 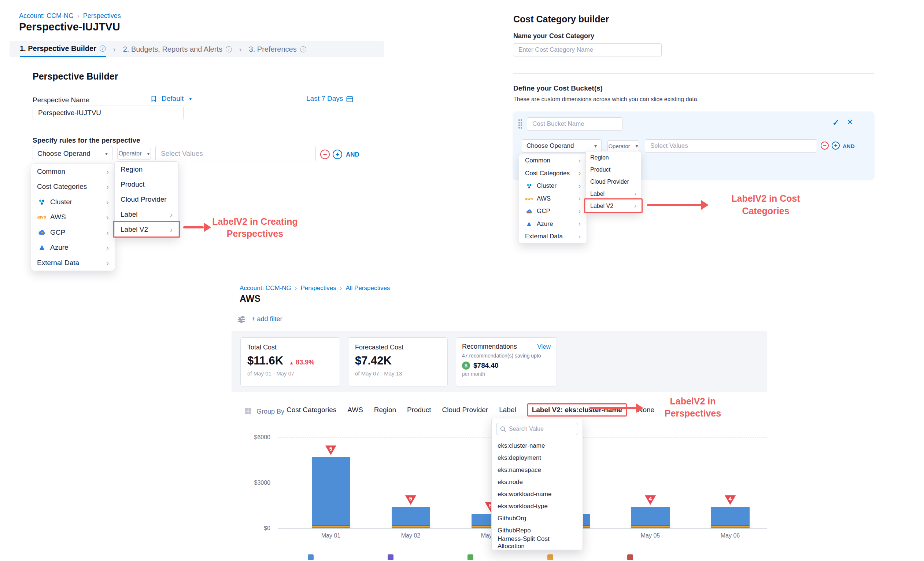 What do you see at coordinates (537, 482) in the screenshot?
I see `value-option: eks:node` at bounding box center [537, 482].